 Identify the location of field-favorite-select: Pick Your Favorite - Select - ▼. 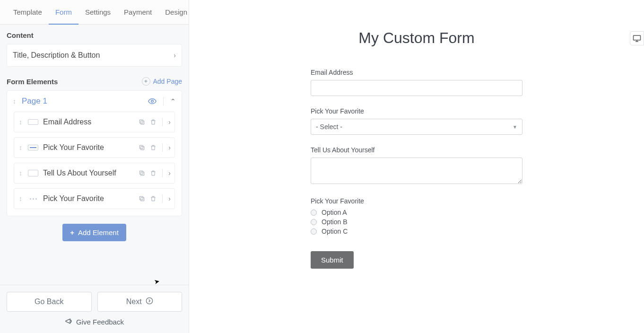
(417, 121).